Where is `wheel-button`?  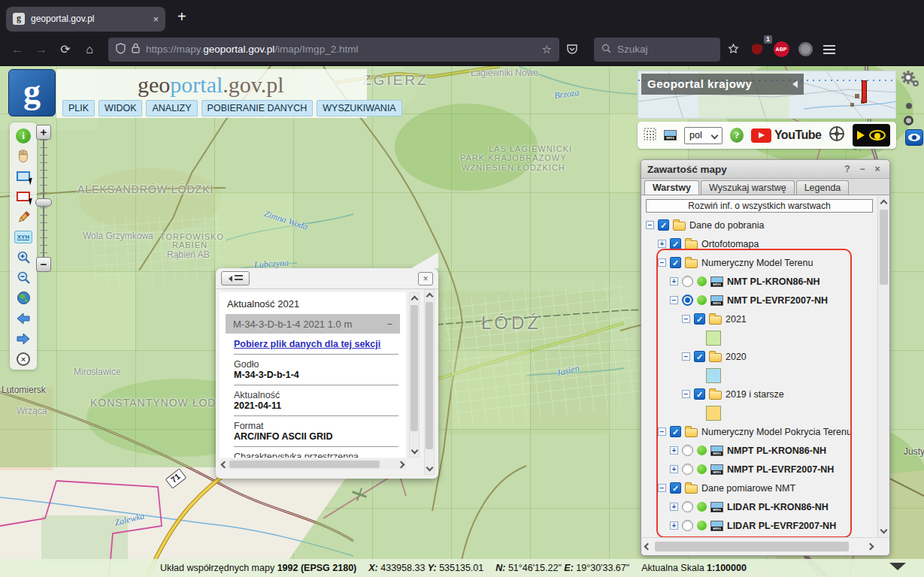 wheel-button is located at coordinates (837, 135).